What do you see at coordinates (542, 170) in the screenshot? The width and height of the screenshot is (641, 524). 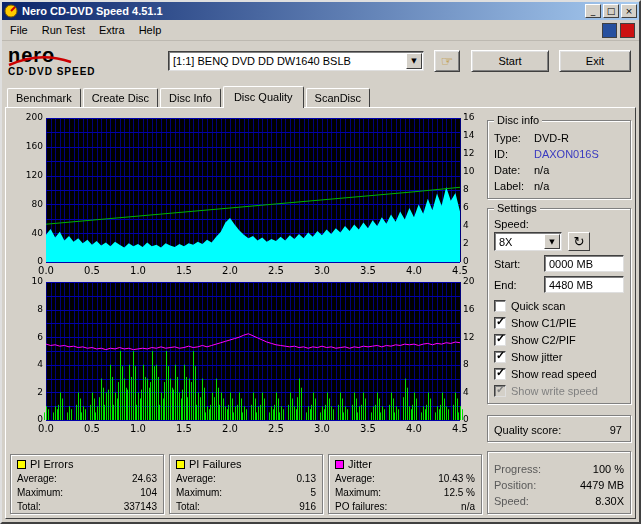 I see `disc-date-value: n/a` at bounding box center [542, 170].